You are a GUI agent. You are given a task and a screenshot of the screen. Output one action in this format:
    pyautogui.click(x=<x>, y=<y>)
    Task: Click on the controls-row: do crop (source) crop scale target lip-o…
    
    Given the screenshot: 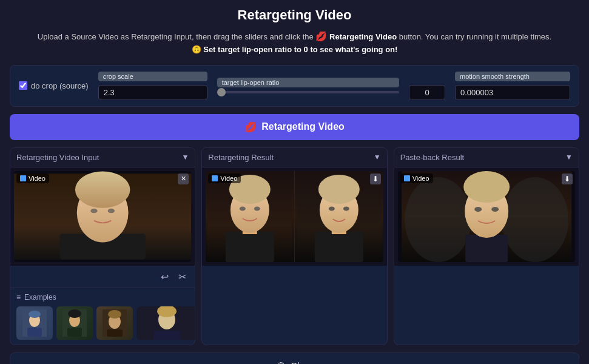 What is the action you would take?
    pyautogui.click(x=295, y=86)
    